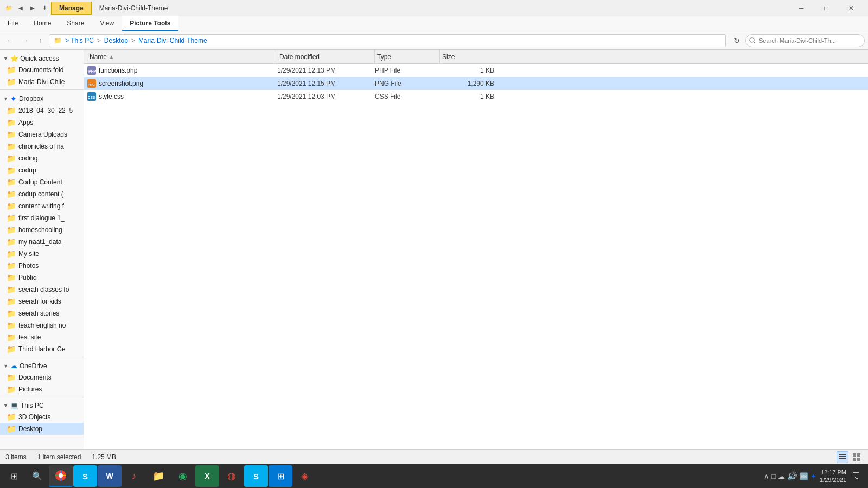  I want to click on tray-icons: ∧ □ ☁ 🔊 🔤 ✦, so click(790, 476).